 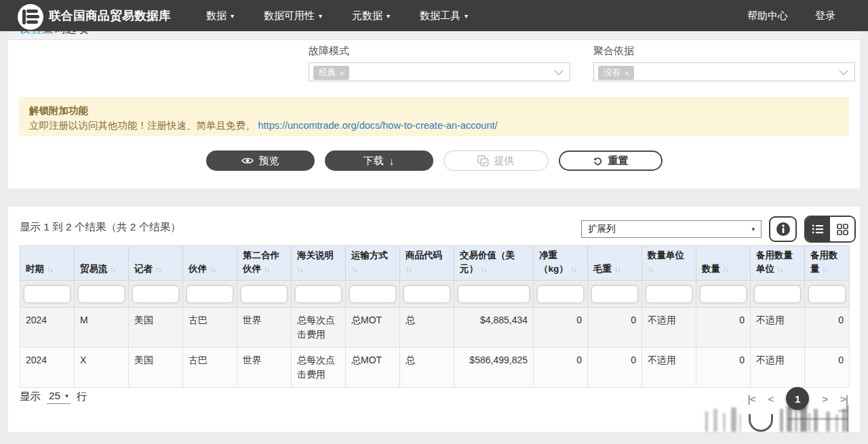 What do you see at coordinates (494, 263) in the screenshot?
I see `column-header-8: 交易价值（美元） ↑↓` at bounding box center [494, 263].